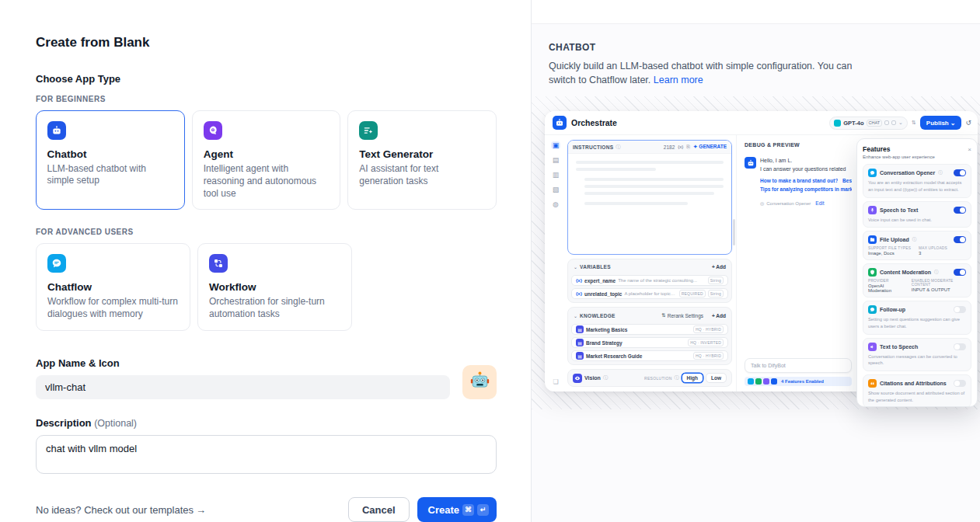  Describe the element at coordinates (422, 160) in the screenshot. I see `app-type-card-text-generator: Text Generator AI assistant for text gen…` at that location.